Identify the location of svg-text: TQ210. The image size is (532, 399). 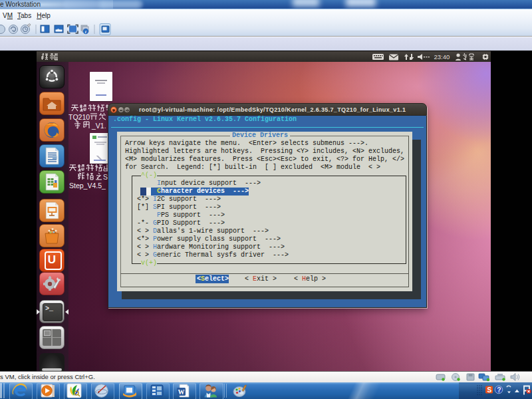
(79, 117).